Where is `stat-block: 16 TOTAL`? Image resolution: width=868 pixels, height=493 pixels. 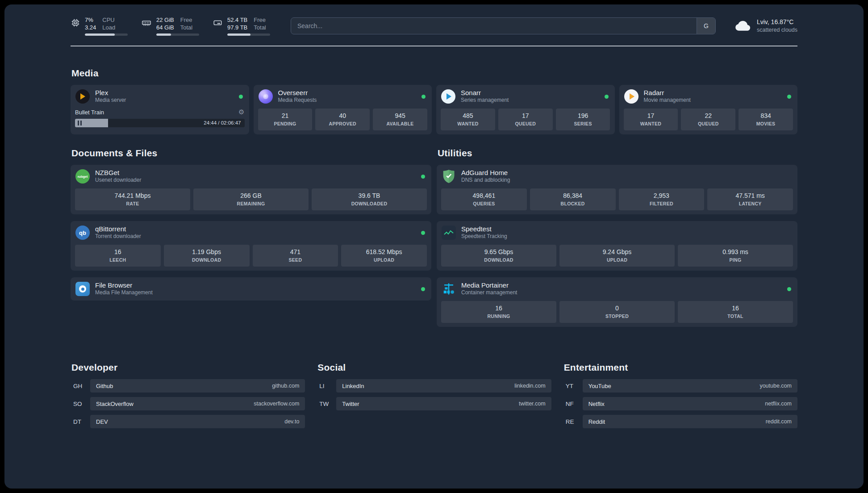 stat-block: 16 TOTAL is located at coordinates (735, 312).